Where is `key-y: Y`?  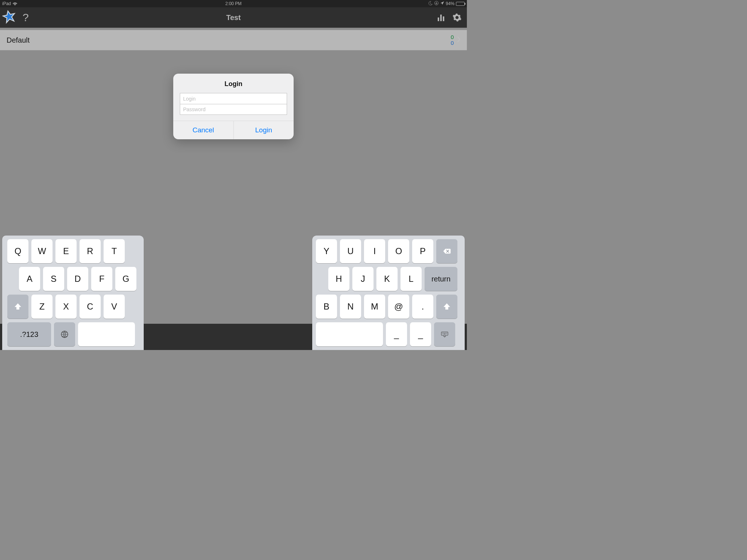 key-y: Y is located at coordinates (326, 251).